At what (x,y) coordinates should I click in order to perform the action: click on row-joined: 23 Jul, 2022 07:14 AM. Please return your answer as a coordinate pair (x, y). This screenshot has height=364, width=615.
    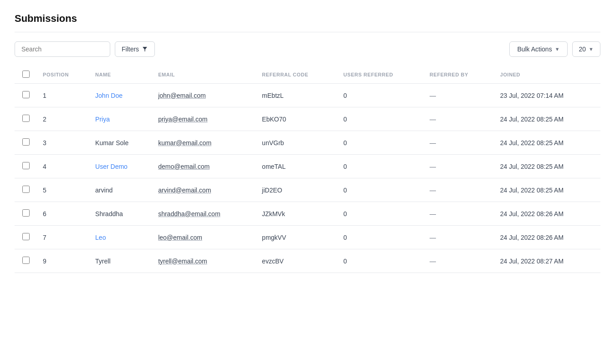
    Looking at the image, I should click on (548, 96).